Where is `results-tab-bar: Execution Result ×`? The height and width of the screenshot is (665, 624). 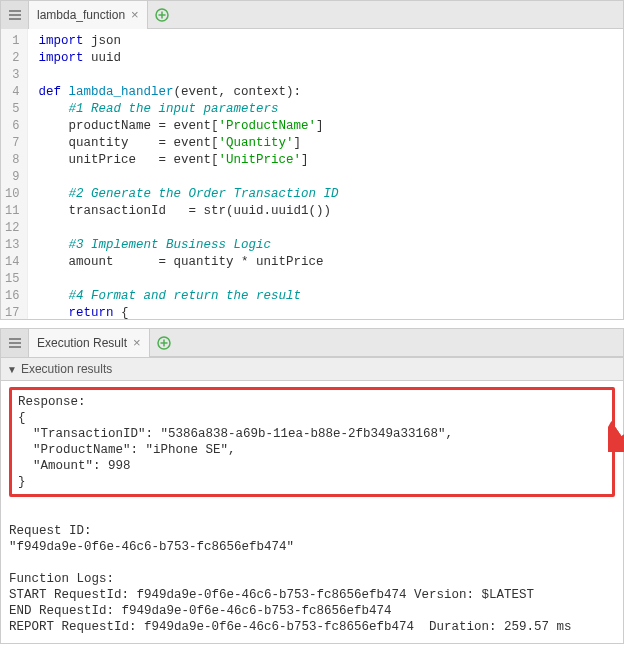 results-tab-bar: Execution Result × is located at coordinates (312, 343).